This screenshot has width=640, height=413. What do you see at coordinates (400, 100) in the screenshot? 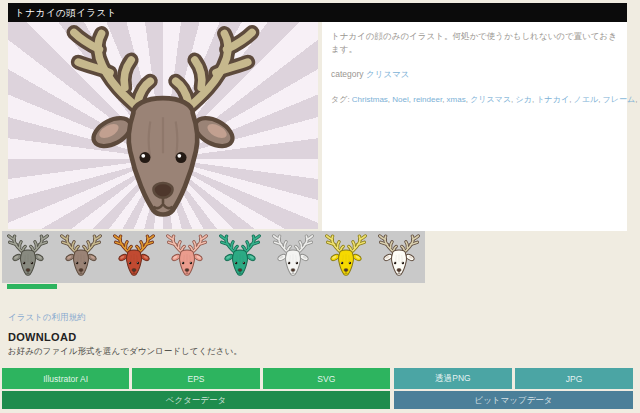
I see `tag-link: Noel` at bounding box center [400, 100].